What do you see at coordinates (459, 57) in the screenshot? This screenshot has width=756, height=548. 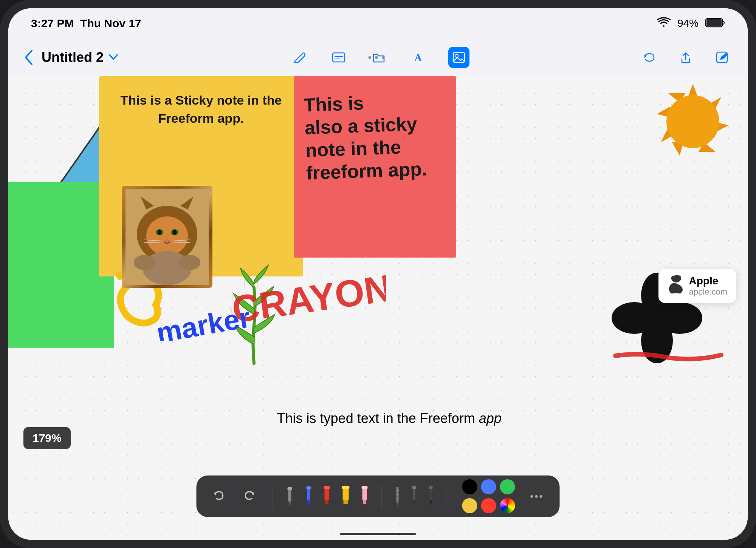 I see `media-tool-button` at bounding box center [459, 57].